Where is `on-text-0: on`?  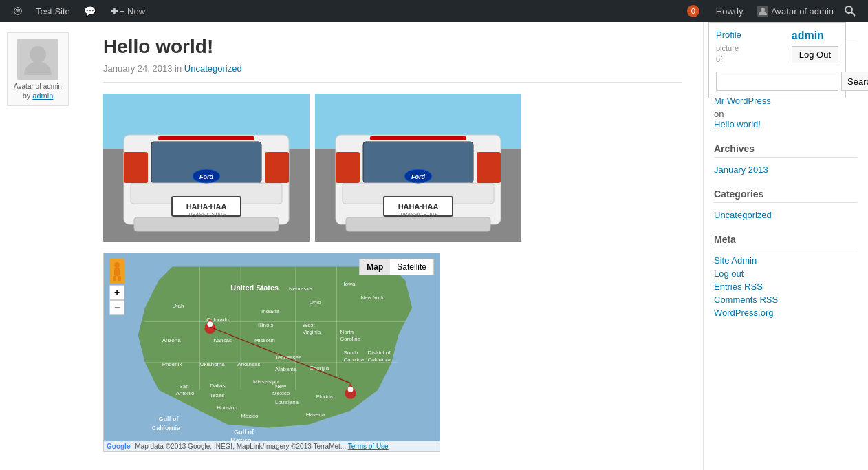 on-text-0: on is located at coordinates (719, 114).